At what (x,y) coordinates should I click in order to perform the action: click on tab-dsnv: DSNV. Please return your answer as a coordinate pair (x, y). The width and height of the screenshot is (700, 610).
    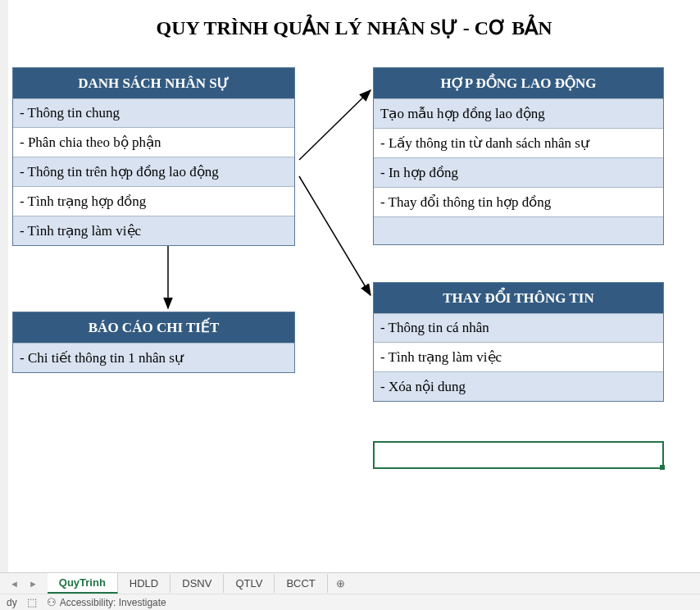
    Looking at the image, I should click on (197, 584).